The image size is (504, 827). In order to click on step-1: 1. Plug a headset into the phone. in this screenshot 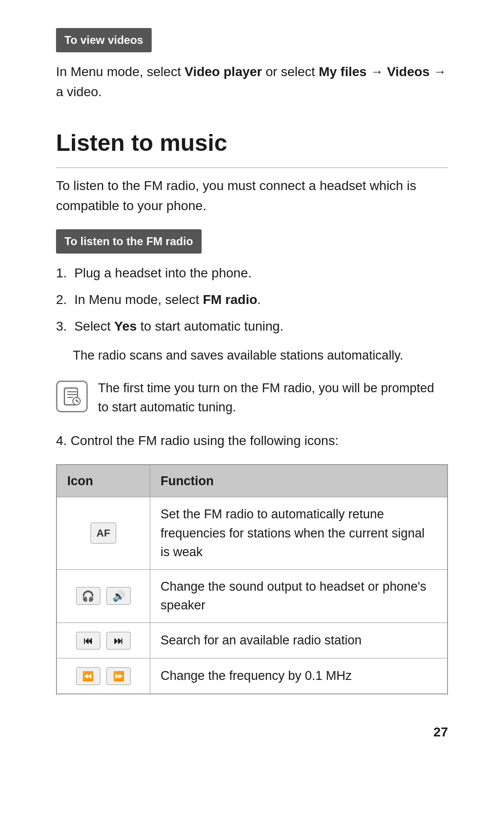, I will do `click(252, 273)`.